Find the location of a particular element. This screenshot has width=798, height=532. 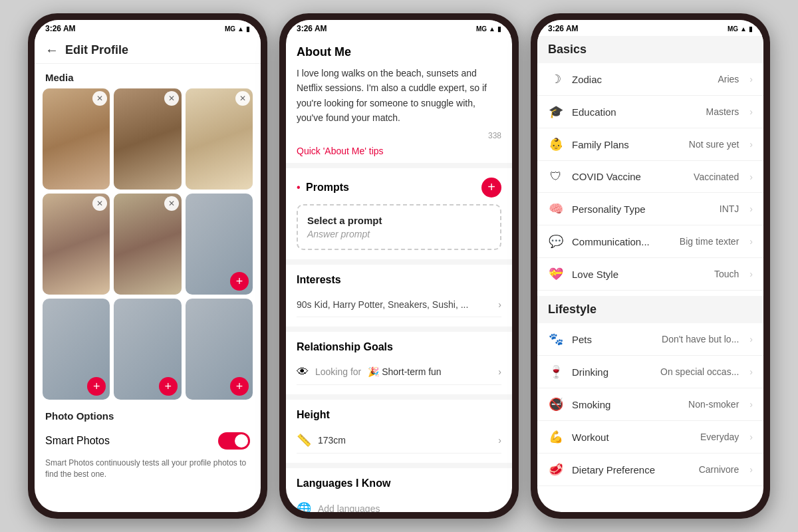

basics-chevron-4: › is located at coordinates (751, 209).